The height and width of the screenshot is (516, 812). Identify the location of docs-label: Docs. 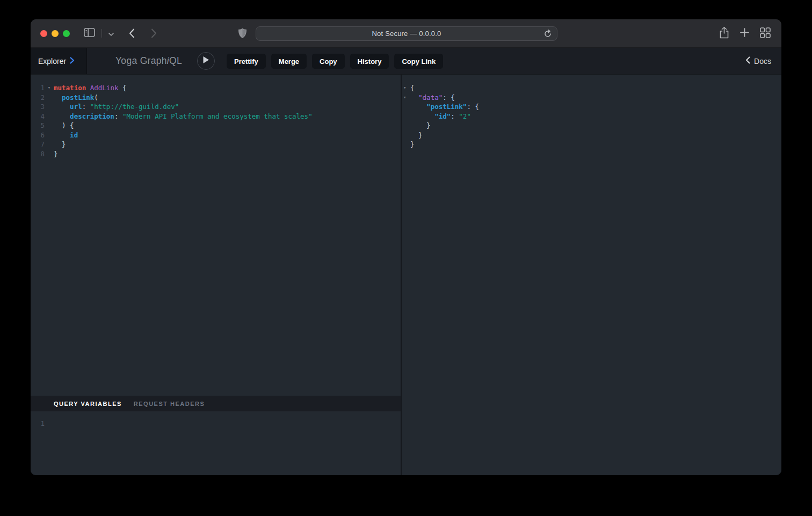
(763, 61).